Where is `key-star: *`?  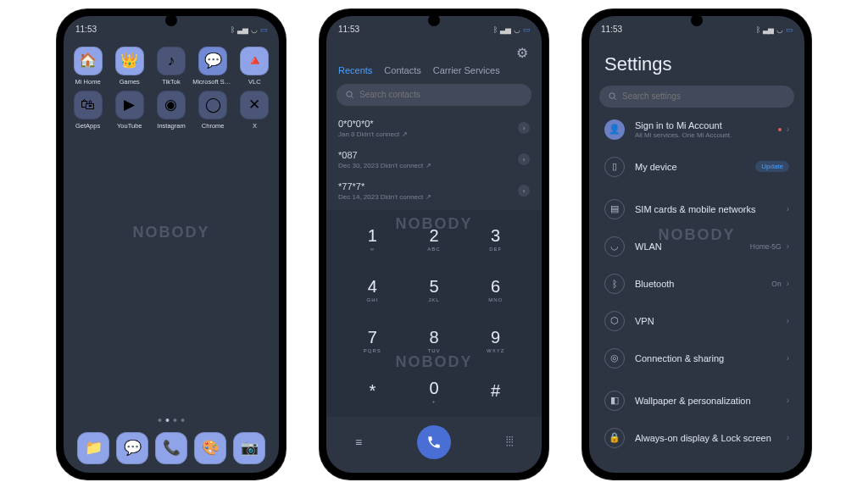
key-star: * is located at coordinates (373, 391).